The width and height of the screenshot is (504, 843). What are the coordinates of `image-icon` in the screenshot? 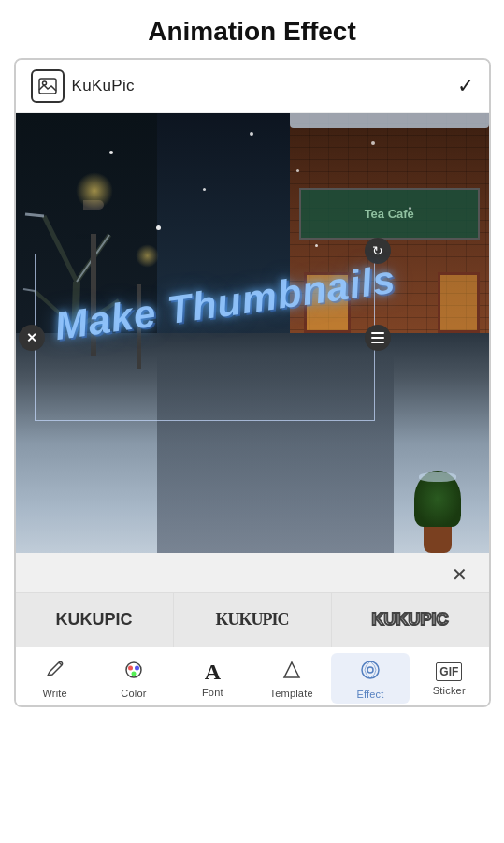 It's located at (48, 86).